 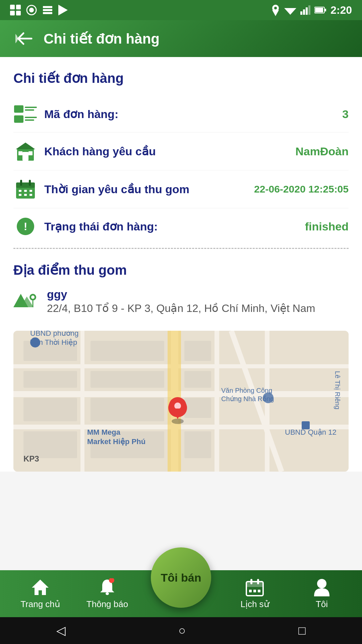 I want to click on location-marker-icon, so click(x=27, y=300).